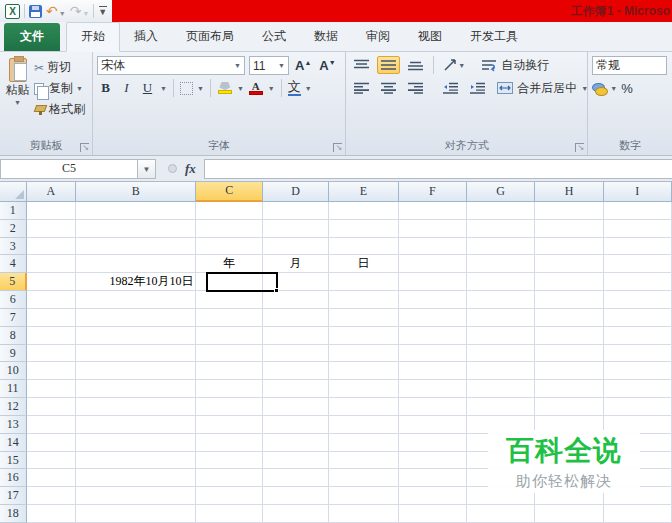 Image resolution: width=672 pixels, height=523 pixels. Describe the element at coordinates (416, 65) in the screenshot. I see `align-bottom-button` at that location.